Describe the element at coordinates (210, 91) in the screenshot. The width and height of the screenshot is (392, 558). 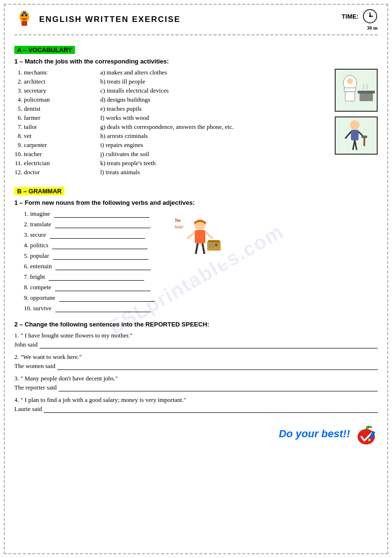
I see `activity-item: c) installs electrical devices` at that location.